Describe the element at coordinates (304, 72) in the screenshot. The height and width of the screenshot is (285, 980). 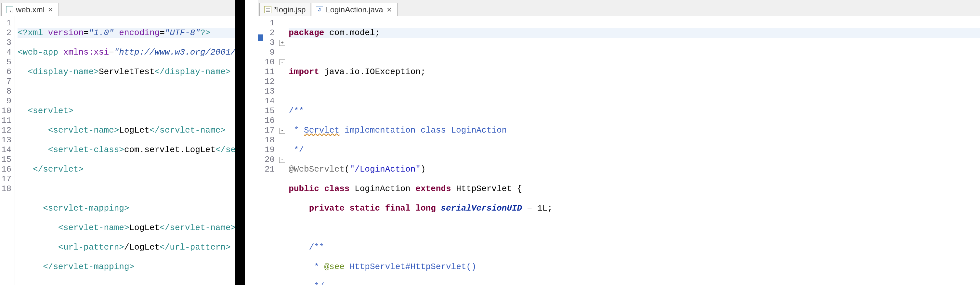
I see `java-keyword: import` at that location.